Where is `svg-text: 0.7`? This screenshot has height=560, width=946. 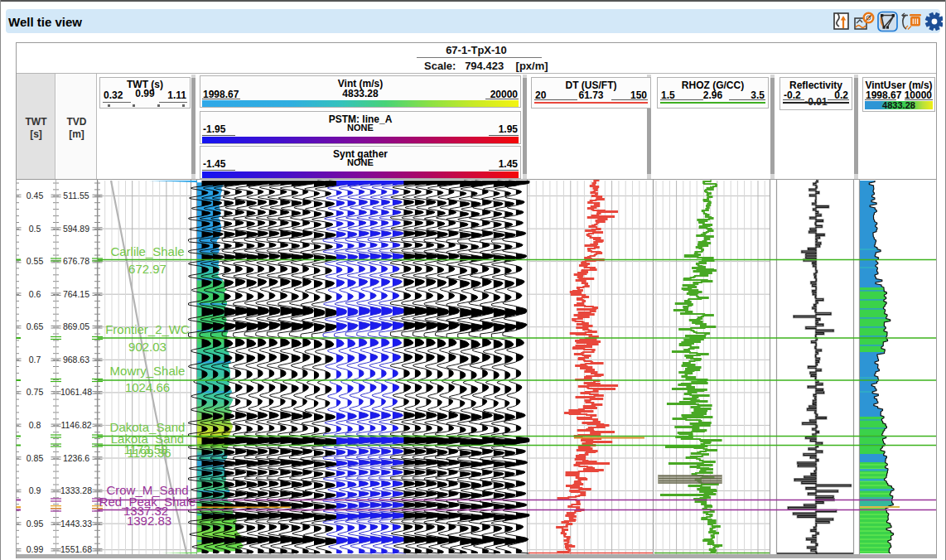 svg-text: 0.7 is located at coordinates (35, 360).